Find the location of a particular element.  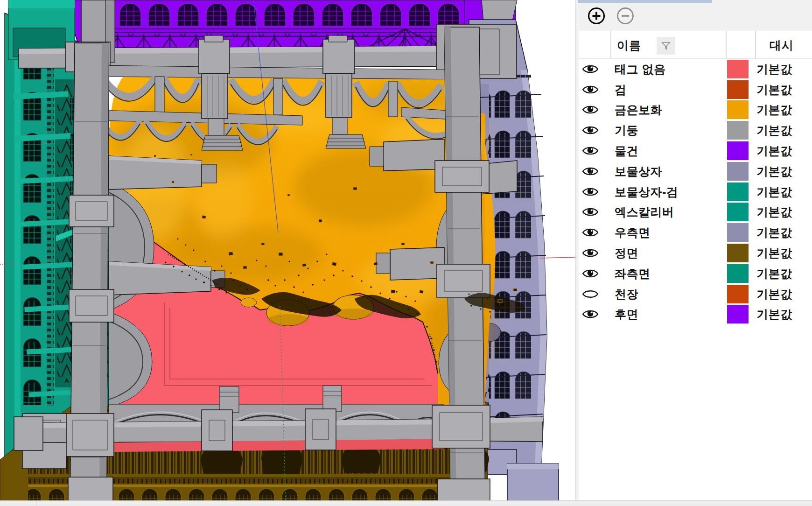

tag-name: 물건 is located at coordinates (626, 151).